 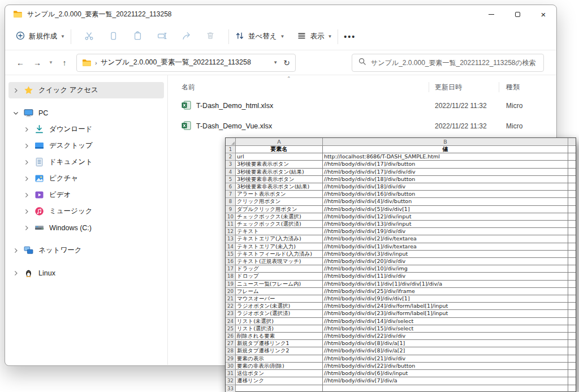 What do you see at coordinates (231, 351) in the screenshot?
I see `row-number: 28` at bounding box center [231, 351].